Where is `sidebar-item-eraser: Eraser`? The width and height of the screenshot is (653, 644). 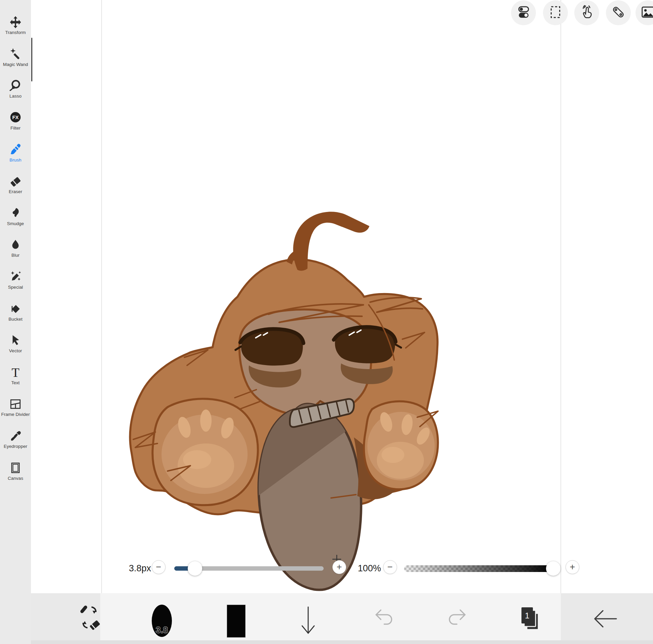
sidebar-item-eraser: Eraser is located at coordinates (16, 185).